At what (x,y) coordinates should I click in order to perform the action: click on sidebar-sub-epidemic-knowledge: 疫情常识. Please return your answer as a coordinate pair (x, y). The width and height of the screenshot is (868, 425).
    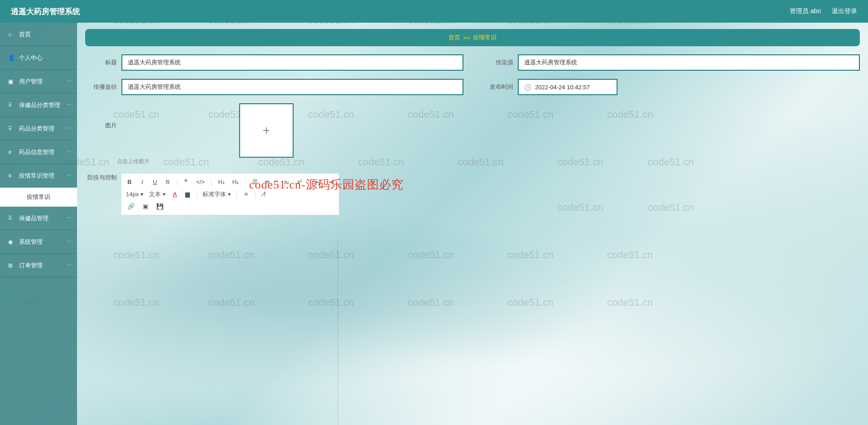
    Looking at the image, I should click on (39, 197).